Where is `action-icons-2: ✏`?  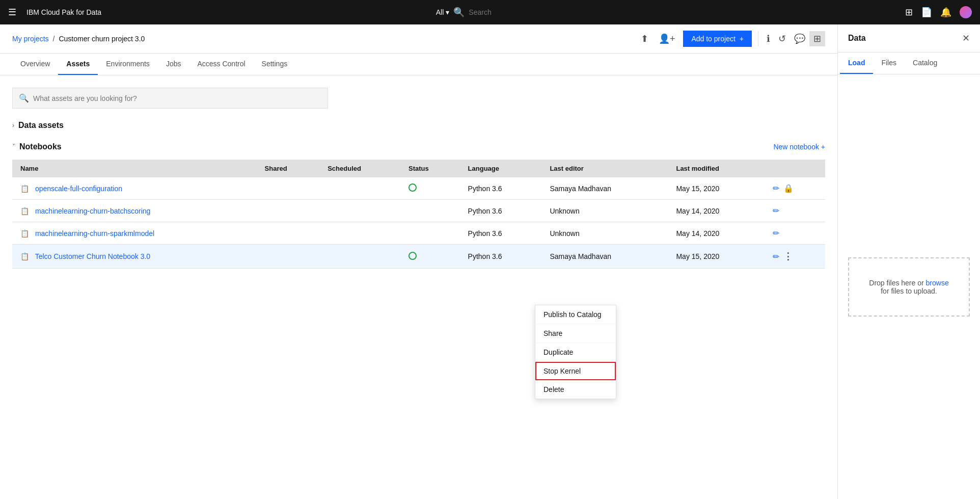 action-icons-2: ✏ is located at coordinates (795, 211).